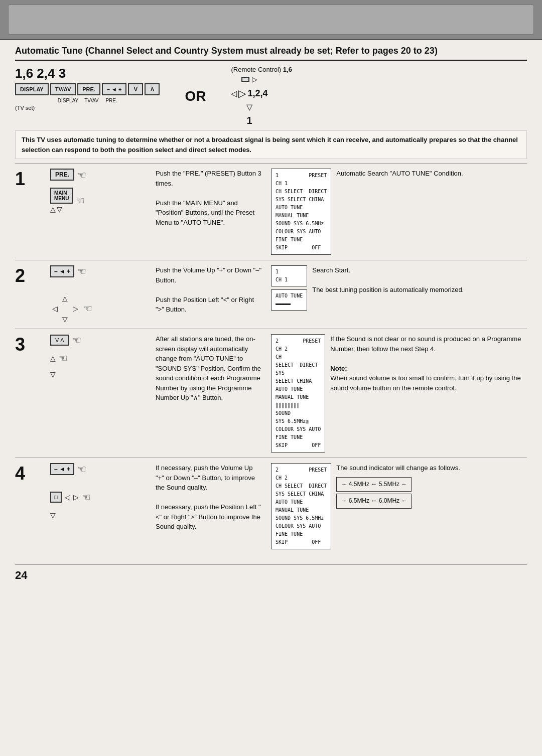 This screenshot has height=756, width=542. I want to click on up-btn: Λ, so click(152, 89).